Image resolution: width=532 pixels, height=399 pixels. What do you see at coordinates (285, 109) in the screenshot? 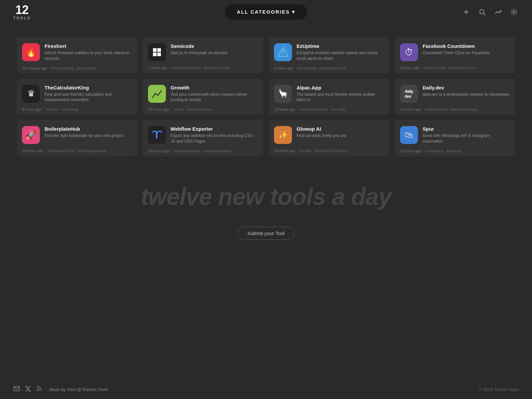
I see `tool-time: 12 hours ago` at bounding box center [285, 109].